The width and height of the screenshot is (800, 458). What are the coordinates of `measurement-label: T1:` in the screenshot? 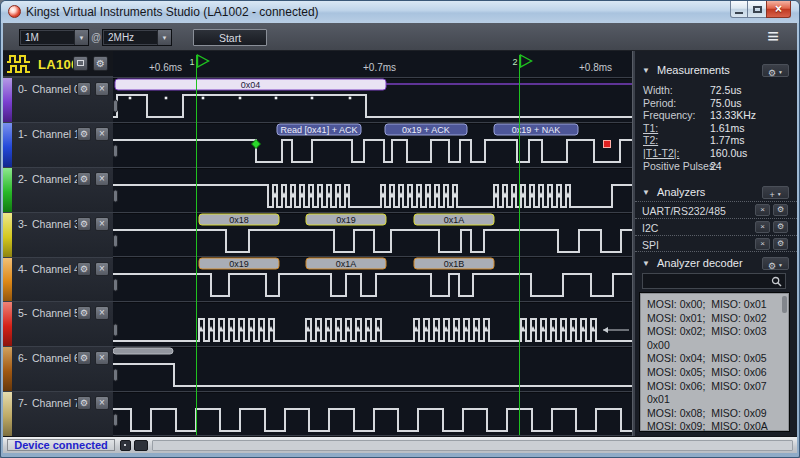 It's located at (650, 128).